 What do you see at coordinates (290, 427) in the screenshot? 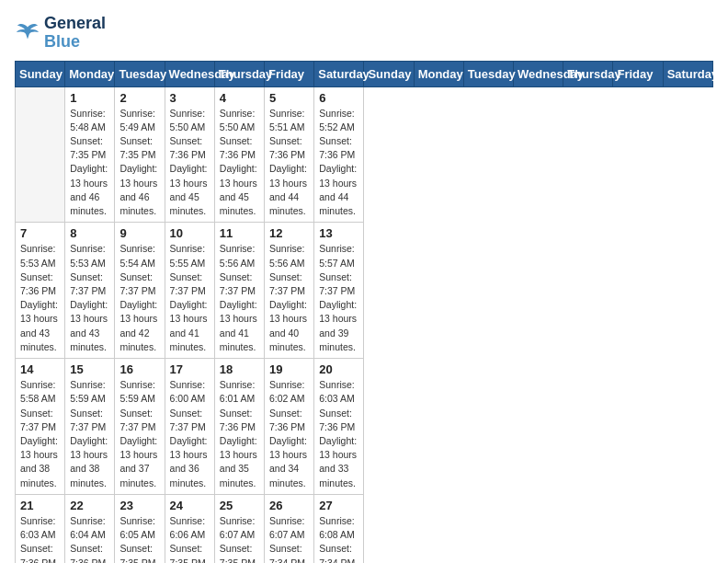
I see `day-cell: 19Sunrise: 6:02 AM Sunset: 7:36 PM Dayli…` at bounding box center [290, 427].